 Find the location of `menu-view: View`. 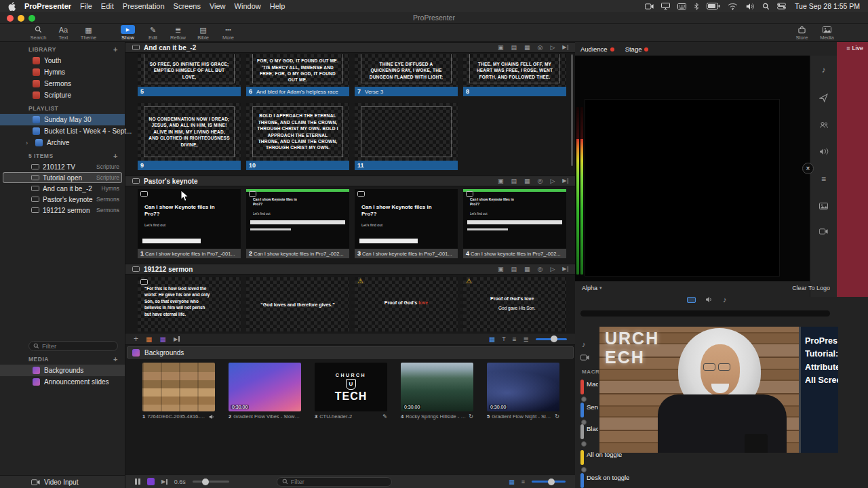

menu-view: View is located at coordinates (218, 6).